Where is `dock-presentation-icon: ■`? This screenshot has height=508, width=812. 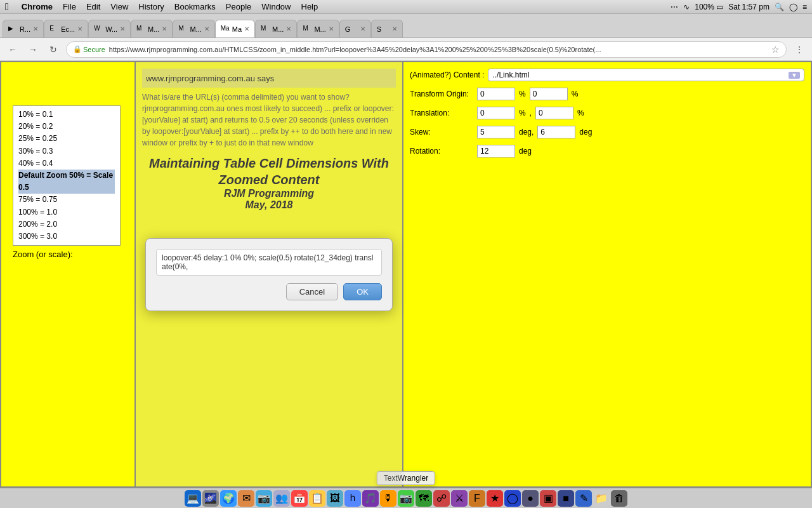 dock-presentation-icon: ■ is located at coordinates (566, 498).